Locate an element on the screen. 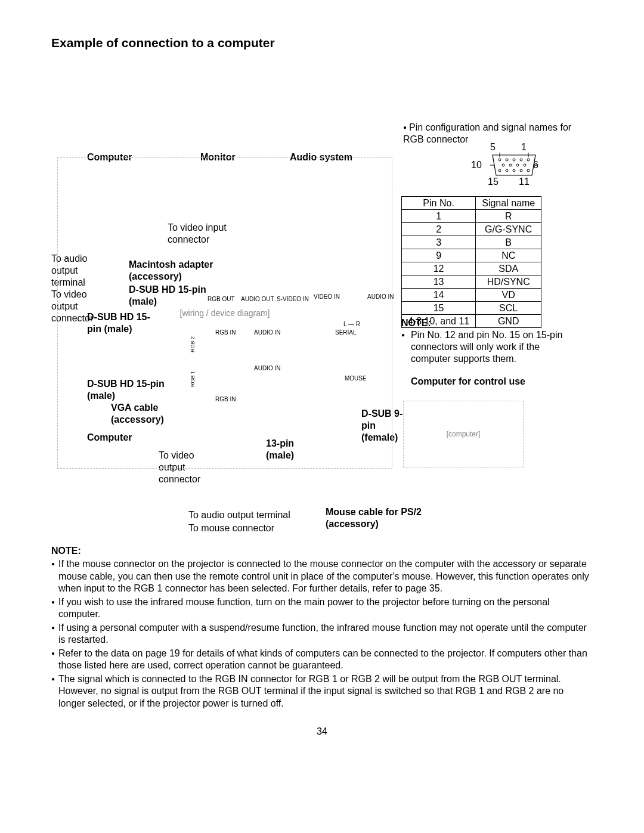  pin-config-heading-text: Pin configuration and signal names for R… is located at coordinates (487, 134).